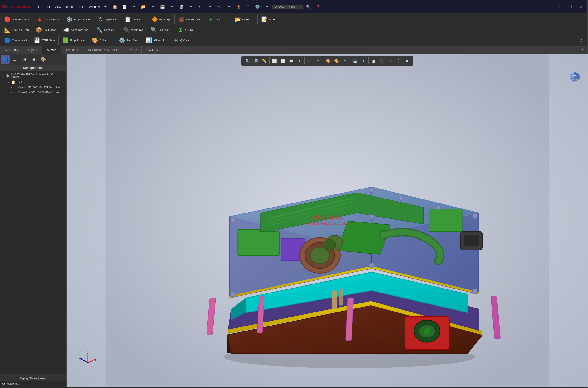 This screenshot has width=588, height=388. I want to click on sidebar-color-btn: 🎨, so click(43, 59).